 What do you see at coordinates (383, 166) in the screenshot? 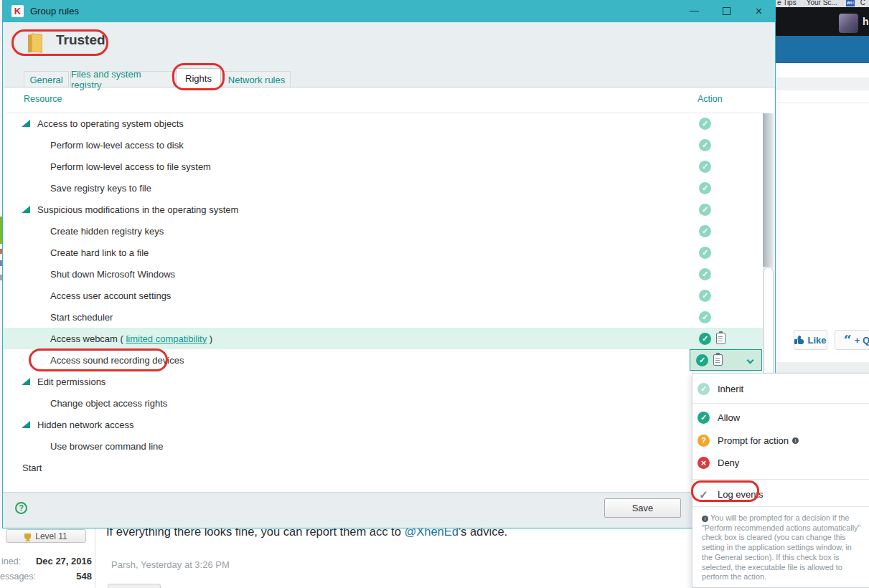
I see `table-row: Perform low-level access to file system✓` at bounding box center [383, 166].